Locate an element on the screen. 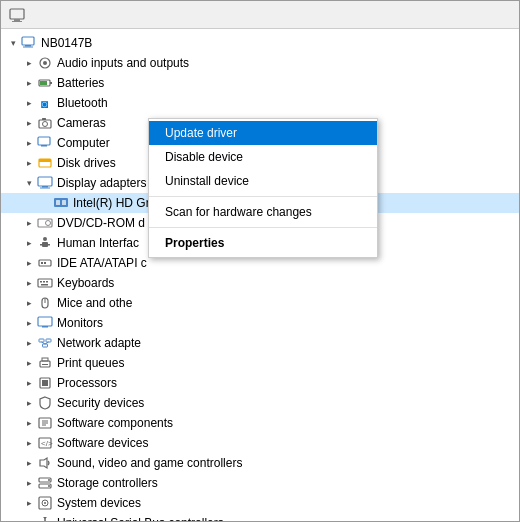 This screenshot has height=522, width=520. menu-item-disable: Disable device is located at coordinates (263, 157).